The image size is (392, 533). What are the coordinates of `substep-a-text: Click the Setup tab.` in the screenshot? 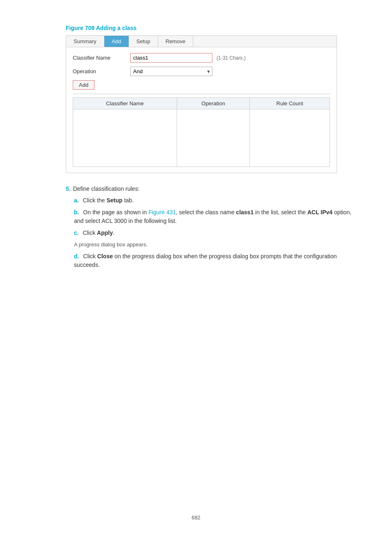 It's located at (108, 200).